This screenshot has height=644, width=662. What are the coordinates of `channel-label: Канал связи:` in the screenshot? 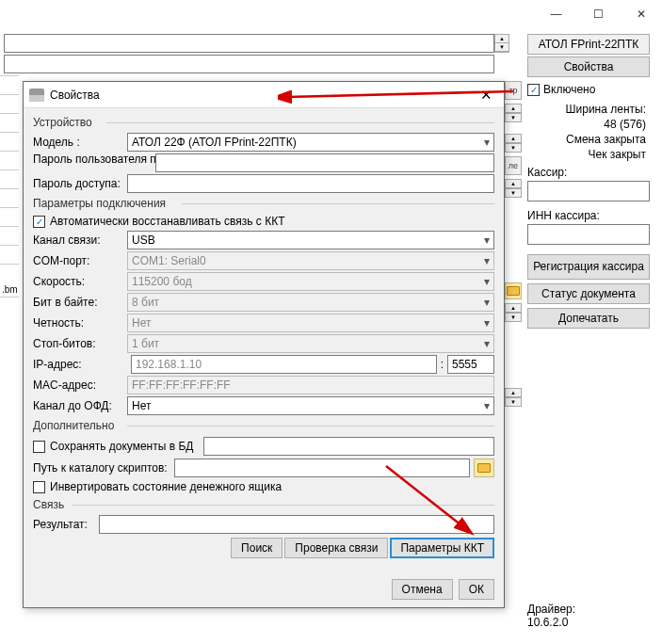 It's located at (80, 240).